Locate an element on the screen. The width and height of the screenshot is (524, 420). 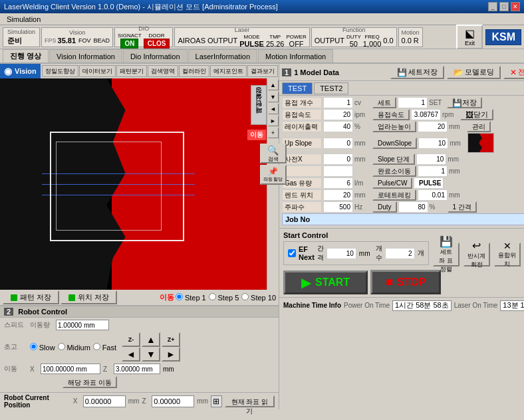
param6-btn: Pulse/CW is located at coordinates (392, 183).